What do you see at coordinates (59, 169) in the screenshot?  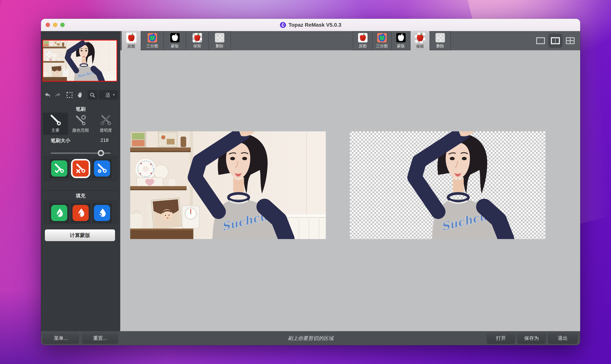 I see `keep-brush-button` at bounding box center [59, 169].